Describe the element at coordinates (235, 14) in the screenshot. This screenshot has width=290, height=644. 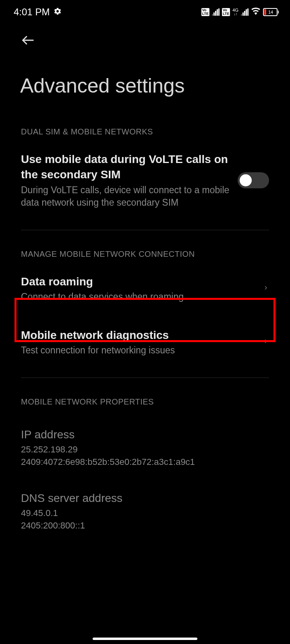
I see `network-arrows-icon: ↓↑` at that location.